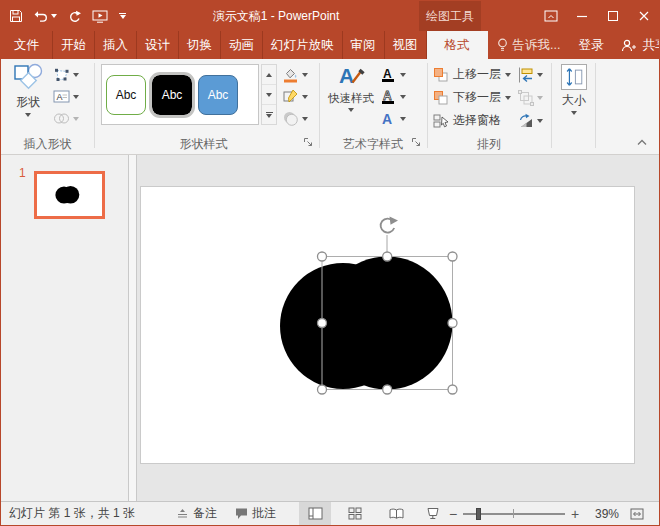  What do you see at coordinates (322, 256) in the screenshot?
I see `handle-top-left` at bounding box center [322, 256].